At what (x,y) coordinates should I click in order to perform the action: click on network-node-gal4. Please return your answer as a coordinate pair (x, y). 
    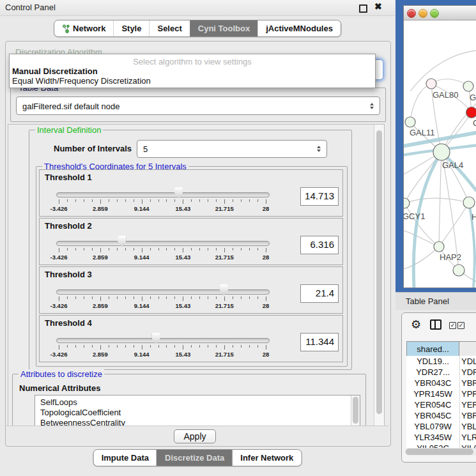
    Looking at the image, I should click on (441, 152).